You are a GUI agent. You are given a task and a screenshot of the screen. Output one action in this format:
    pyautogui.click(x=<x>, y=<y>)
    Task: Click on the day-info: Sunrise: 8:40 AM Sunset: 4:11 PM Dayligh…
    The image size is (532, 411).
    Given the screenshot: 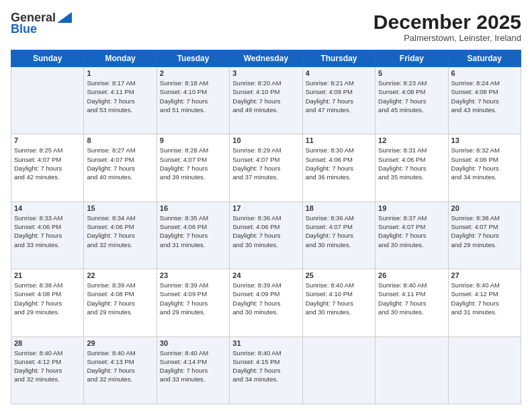 What is the action you would take?
    pyautogui.click(x=411, y=298)
    